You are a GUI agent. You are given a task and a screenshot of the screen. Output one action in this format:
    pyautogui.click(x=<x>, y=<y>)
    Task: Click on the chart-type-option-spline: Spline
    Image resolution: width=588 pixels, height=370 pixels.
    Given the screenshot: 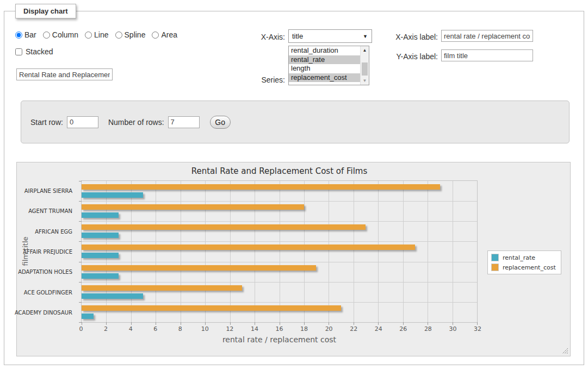 What is the action you would take?
    pyautogui.click(x=131, y=35)
    